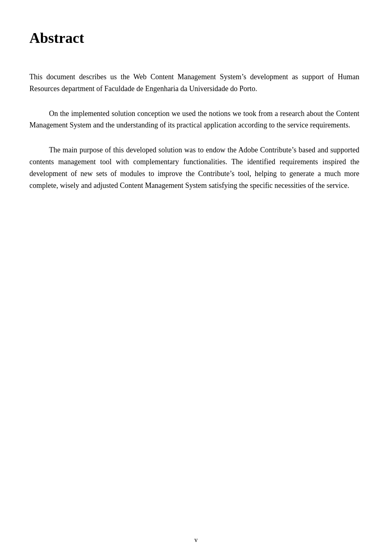 The image size is (392, 560). Describe the element at coordinates (196, 540) in the screenshot. I see `page-number: v` at that location.